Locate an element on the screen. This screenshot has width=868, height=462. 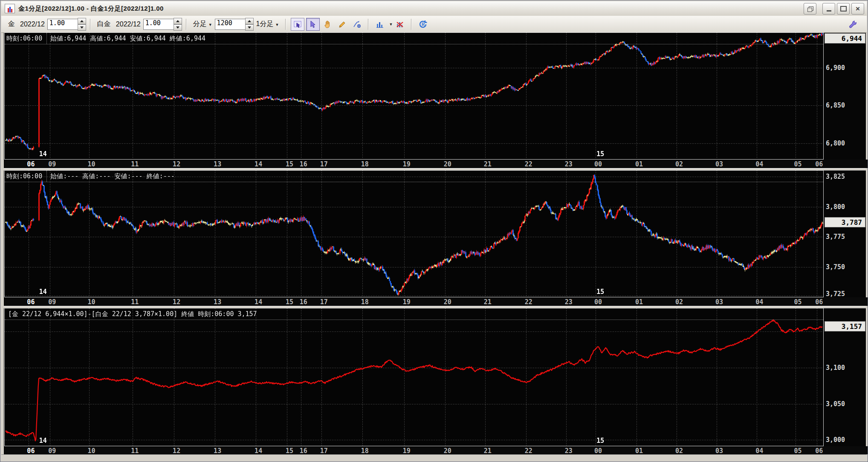
time-axis-1: 0609101112131415161718192021222300010203… is located at coordinates (436, 164).